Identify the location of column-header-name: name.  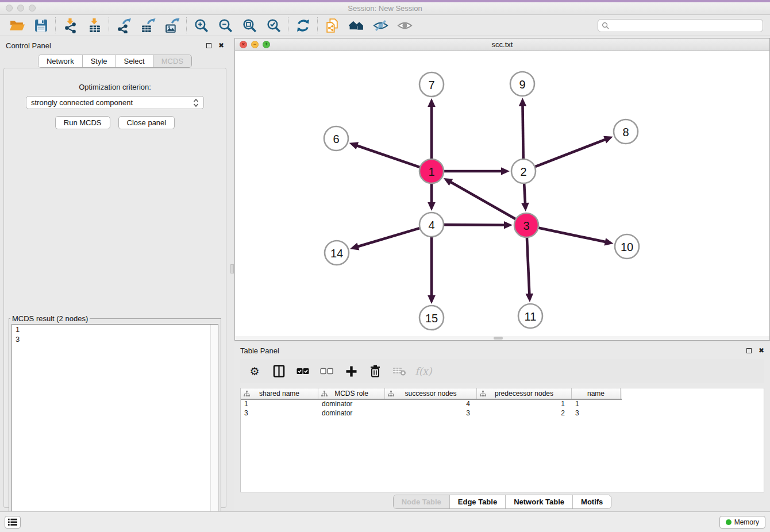
(596, 394).